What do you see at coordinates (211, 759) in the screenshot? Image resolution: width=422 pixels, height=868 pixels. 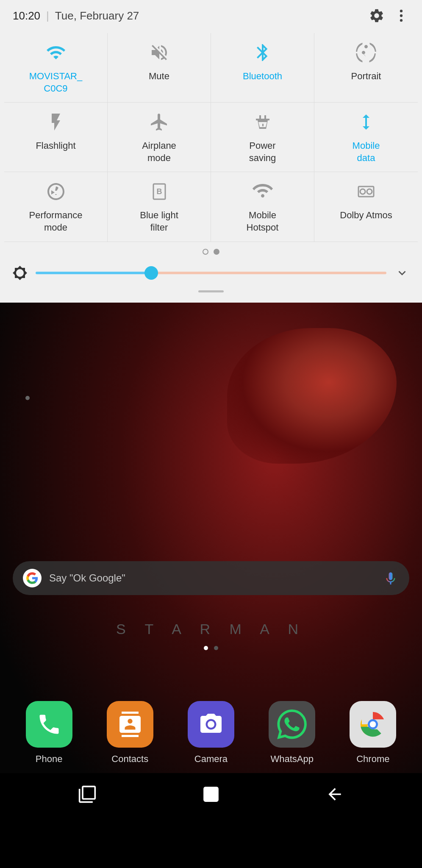 I see `camera-label: Camera` at bounding box center [211, 759].